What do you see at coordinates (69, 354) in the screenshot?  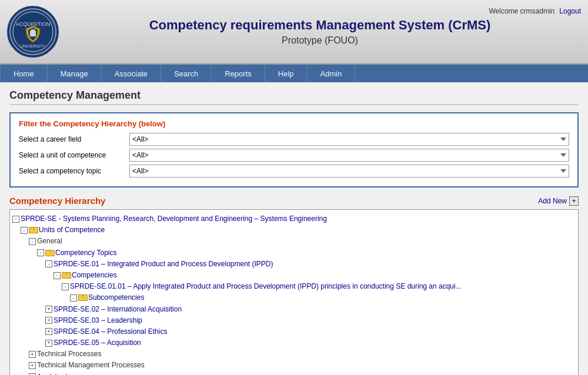 I see `tree-label: Technical Processes` at bounding box center [69, 354].